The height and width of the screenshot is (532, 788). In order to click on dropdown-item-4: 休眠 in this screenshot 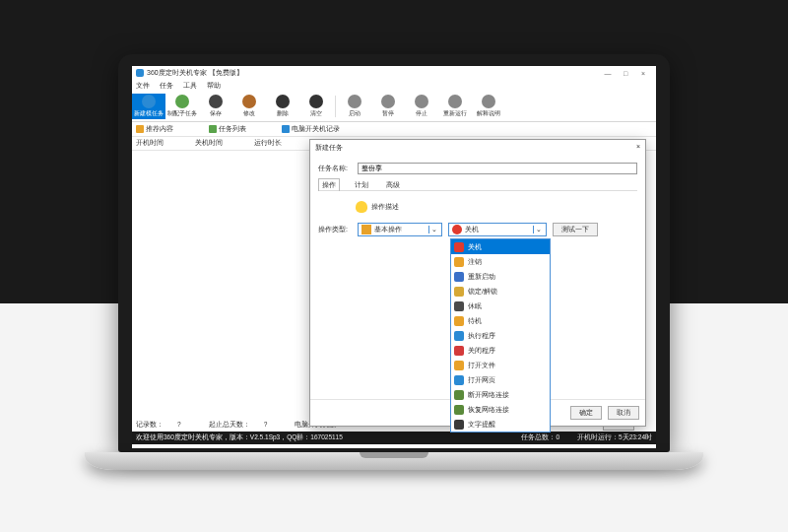, I will do `click(500, 305)`.